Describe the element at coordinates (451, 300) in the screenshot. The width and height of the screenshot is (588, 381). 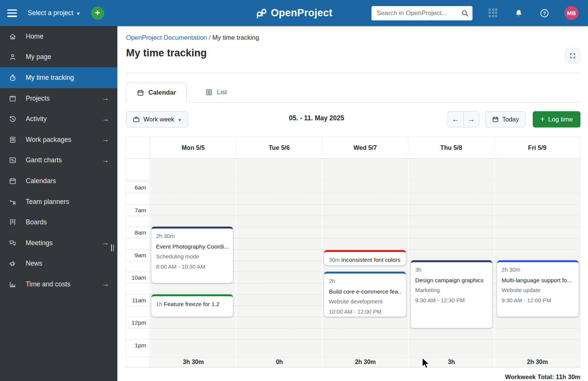
I see `event-time: 9:30 AM - 12:30 PM` at that location.